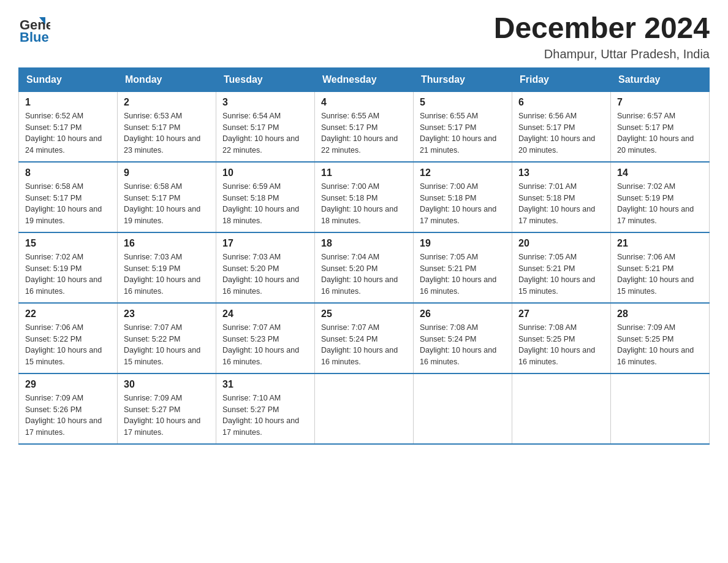  Describe the element at coordinates (463, 345) in the screenshot. I see `day-info: Sunrise: 7:08 AM Sunset: 5:24 PM Dayligh…` at that location.